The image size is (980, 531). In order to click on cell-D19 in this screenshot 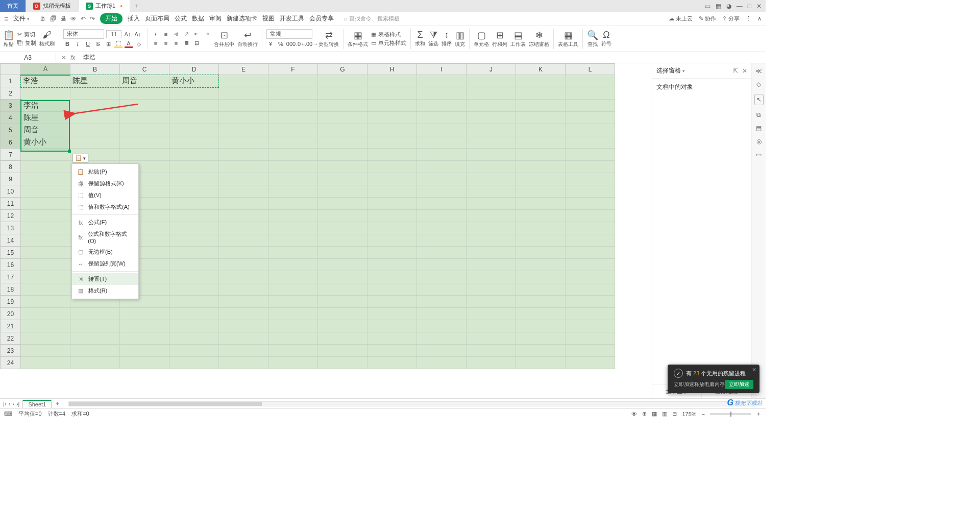, I will do `click(194, 302)`.